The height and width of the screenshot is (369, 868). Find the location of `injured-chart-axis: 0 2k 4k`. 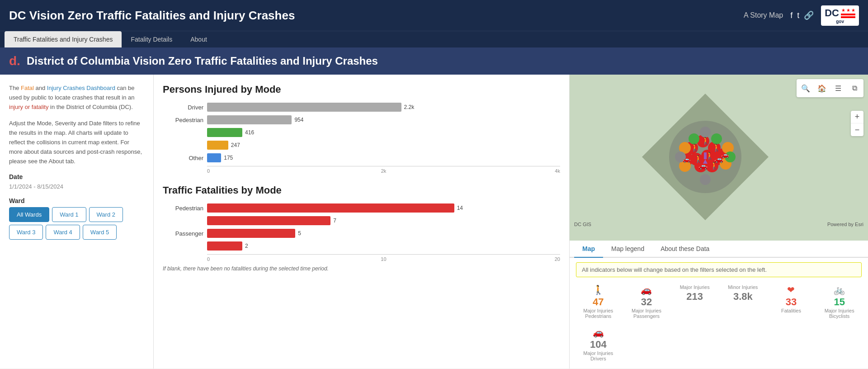

injured-chart-axis: 0 2k 4k is located at coordinates (383, 170).